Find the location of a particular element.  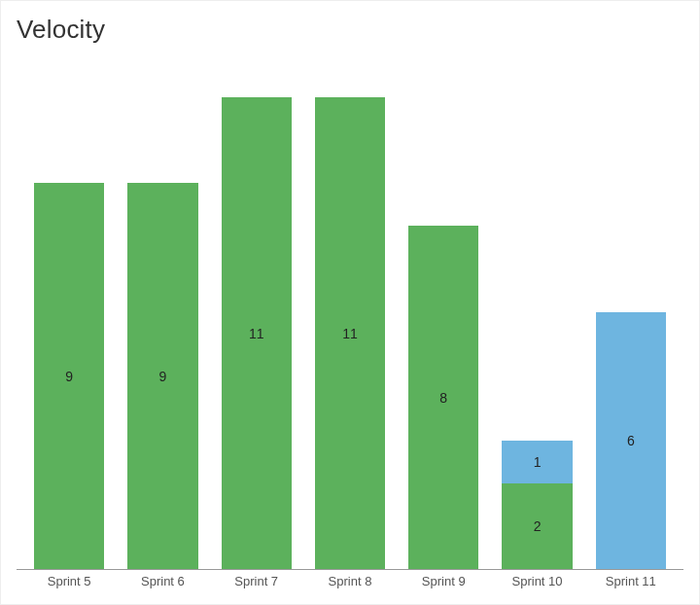

bar-segment-planned: 1 is located at coordinates (537, 462).